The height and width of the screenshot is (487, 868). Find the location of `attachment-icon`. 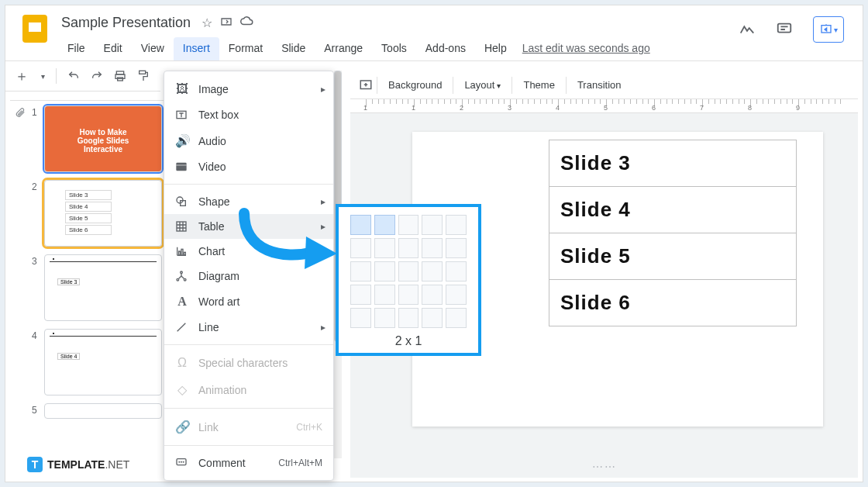

attachment-icon is located at coordinates (20, 112).